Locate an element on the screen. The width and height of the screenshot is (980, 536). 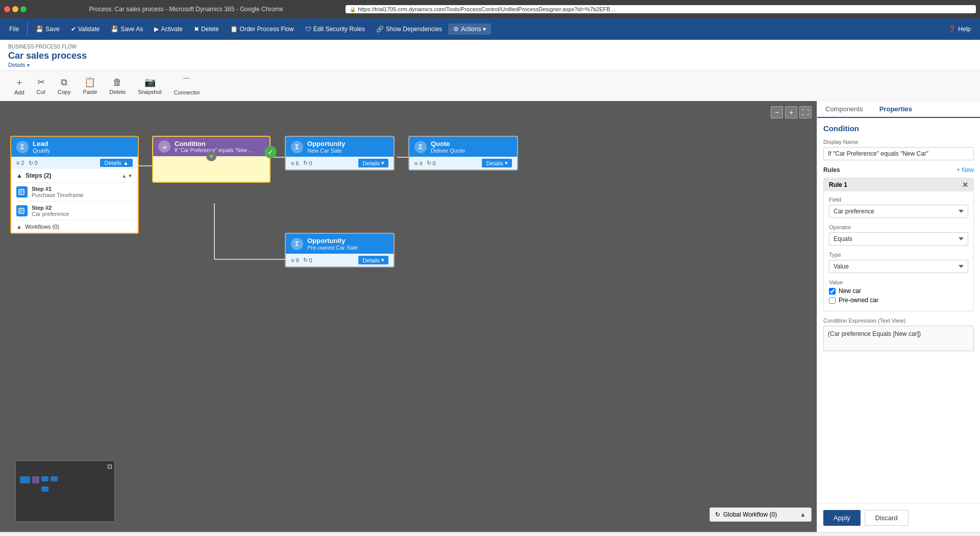
quote-refresh-icon: ↻ is located at coordinates (429, 163).